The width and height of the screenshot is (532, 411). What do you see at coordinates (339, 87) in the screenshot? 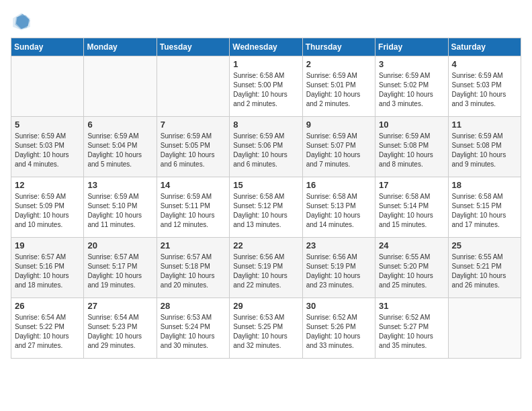
I see `calendar-cell: 2Sunrise: 6:59 AM Sunset: 5:01 PM Daylig…` at bounding box center [339, 87].